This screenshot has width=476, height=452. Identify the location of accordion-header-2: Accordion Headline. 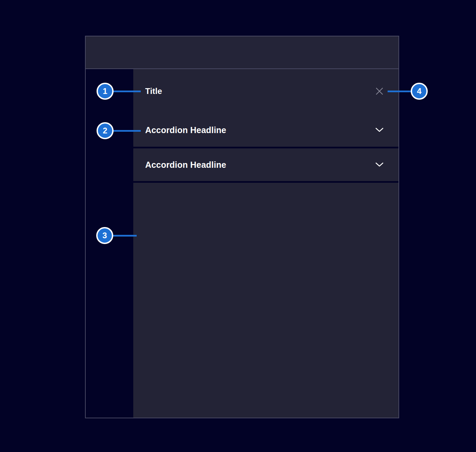
(266, 165).